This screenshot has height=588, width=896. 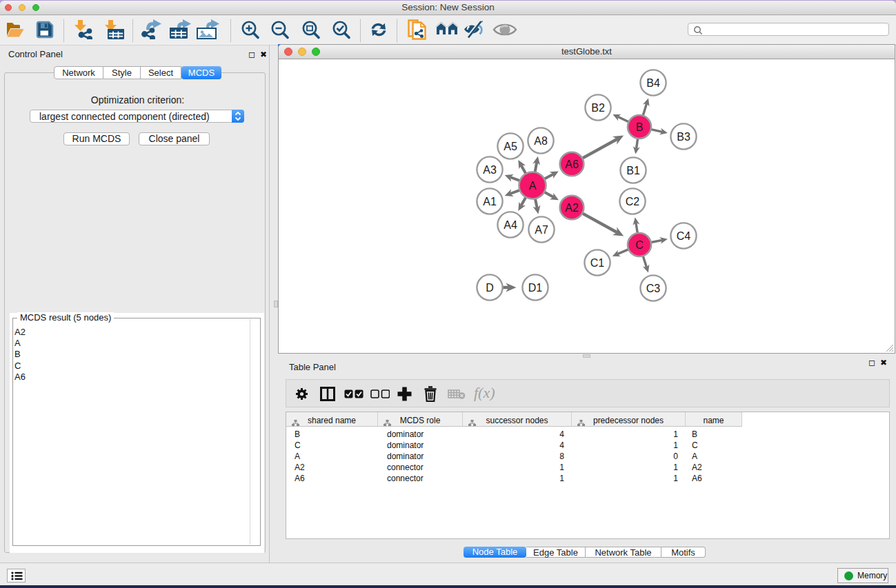 I want to click on svg-text: B1, so click(x=633, y=171).